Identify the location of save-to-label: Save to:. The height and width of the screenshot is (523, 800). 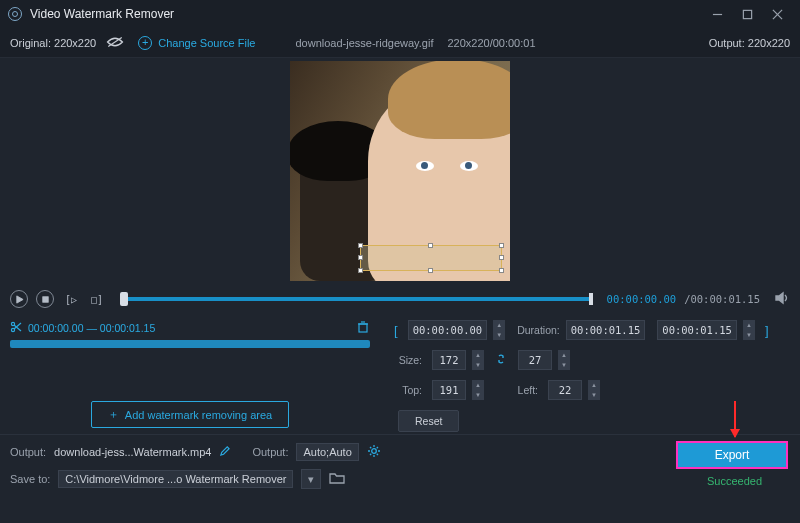
(30, 479).